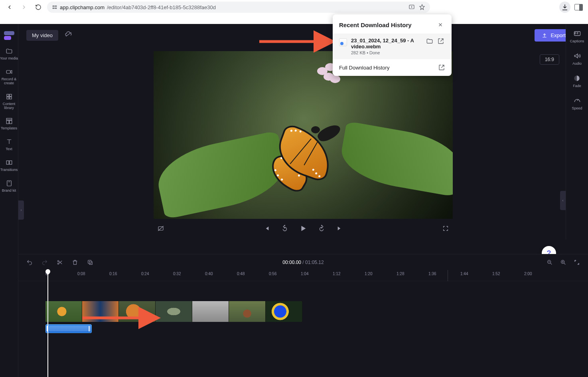  Describe the element at coordinates (9, 97) in the screenshot. I see `library-icon` at that location.